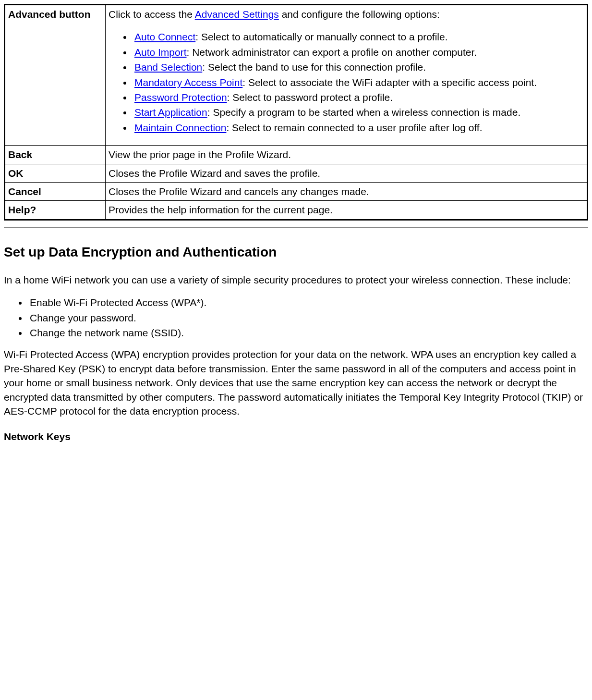  Describe the element at coordinates (188, 83) in the screenshot. I see `link-mandatory-access-point: Mandatory Access Point` at that location.